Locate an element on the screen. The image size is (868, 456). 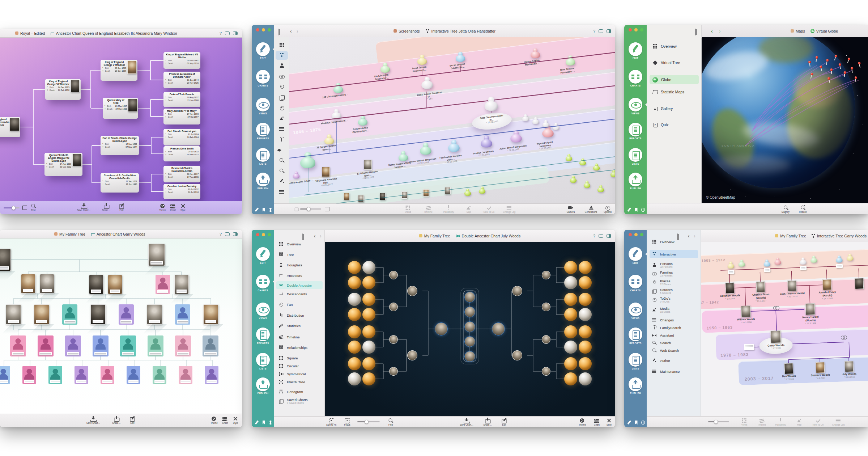
flat-chart-canvas is located at coordinates (121, 326).